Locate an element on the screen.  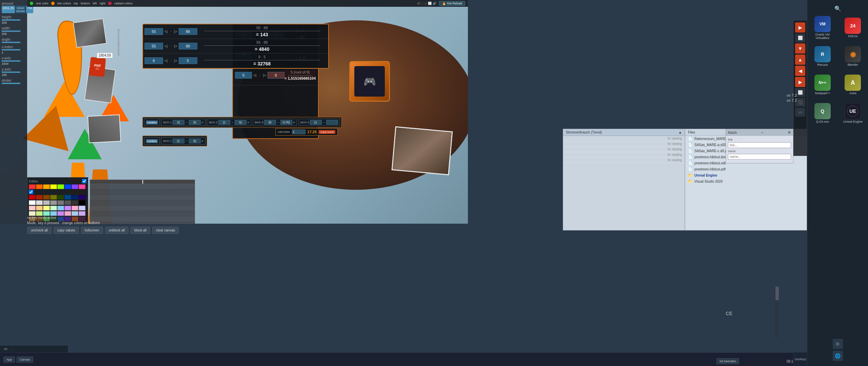
app-pdf24: 24 PDF24 is located at coordinates (853, 28).